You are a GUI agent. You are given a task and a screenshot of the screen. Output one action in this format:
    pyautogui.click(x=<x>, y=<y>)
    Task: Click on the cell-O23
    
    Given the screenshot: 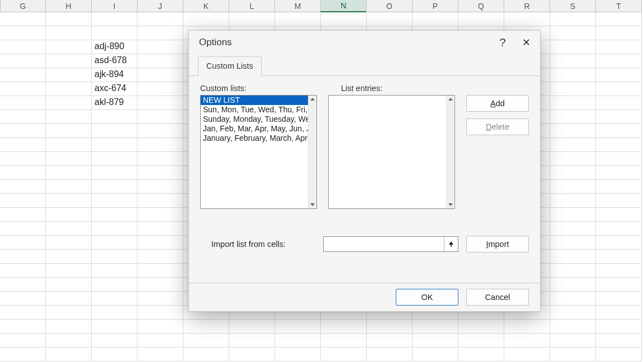 What is the action you would take?
    pyautogui.click(x=390, y=326)
    